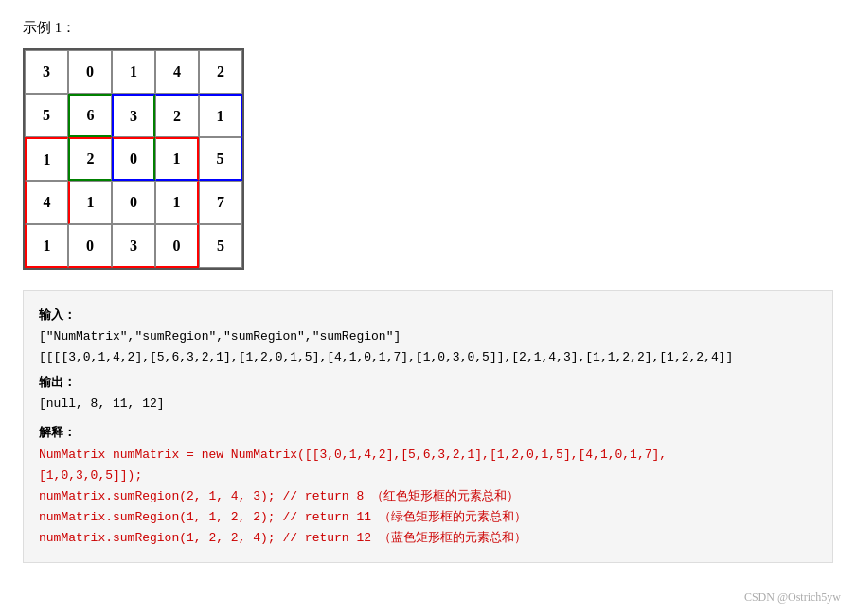  I want to click on matrix-row-4: 1 0 3 0 5, so click(134, 246).